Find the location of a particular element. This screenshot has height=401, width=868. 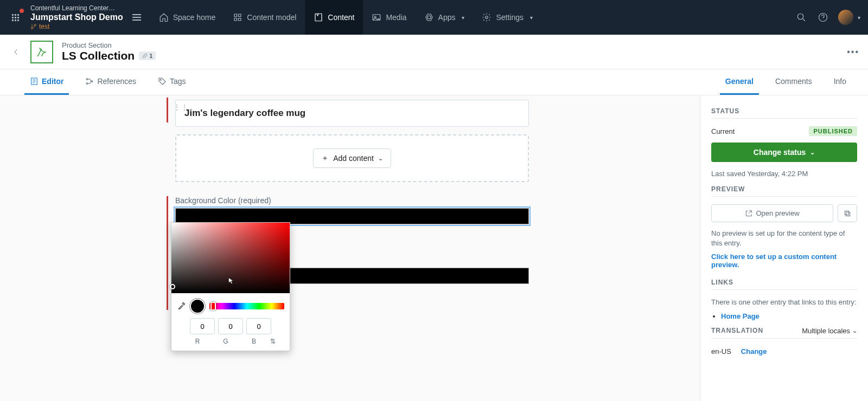

linked-entry-link: Home Page is located at coordinates (740, 316).